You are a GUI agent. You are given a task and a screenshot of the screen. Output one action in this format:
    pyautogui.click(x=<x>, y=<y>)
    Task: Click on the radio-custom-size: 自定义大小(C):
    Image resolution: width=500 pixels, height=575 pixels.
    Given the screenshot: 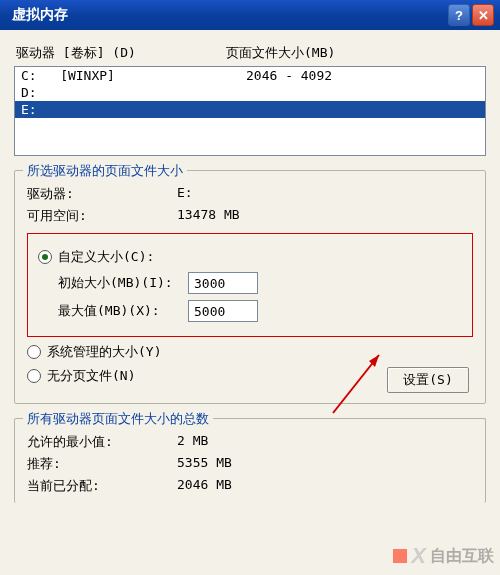 What is the action you would take?
    pyautogui.click(x=250, y=257)
    